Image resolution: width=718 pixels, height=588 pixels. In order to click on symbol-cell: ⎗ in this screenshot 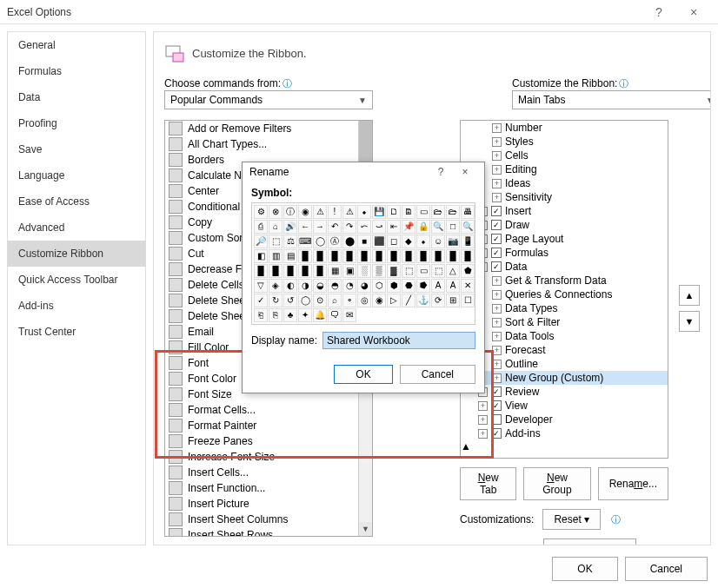, I will do `click(261, 315)`.